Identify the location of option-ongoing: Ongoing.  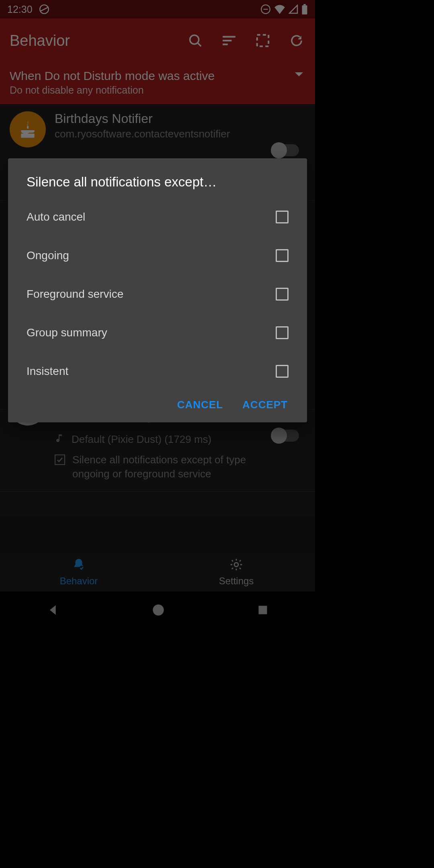
(158, 256).